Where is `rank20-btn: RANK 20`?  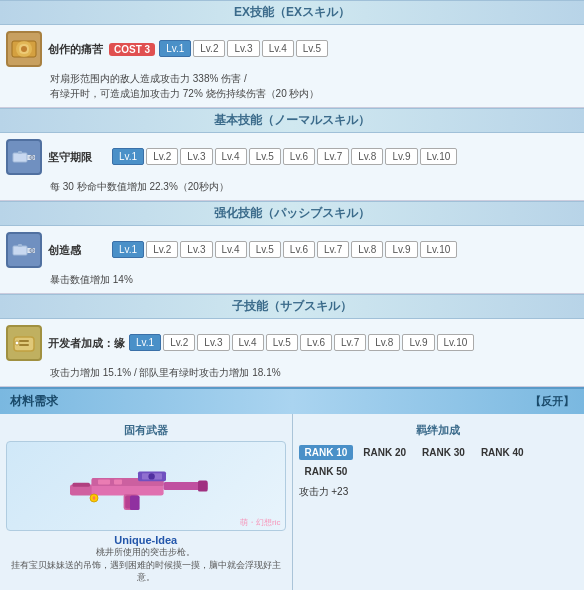
rank20-btn: RANK 20 is located at coordinates (384, 452).